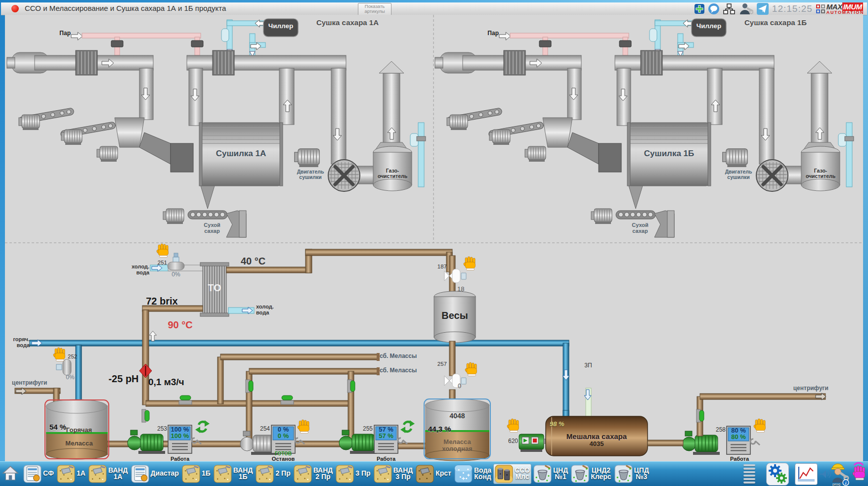  What do you see at coordinates (108, 474) in the screenshot?
I see `taskbar-item-ванд-1а: ВАНД1А` at bounding box center [108, 474].